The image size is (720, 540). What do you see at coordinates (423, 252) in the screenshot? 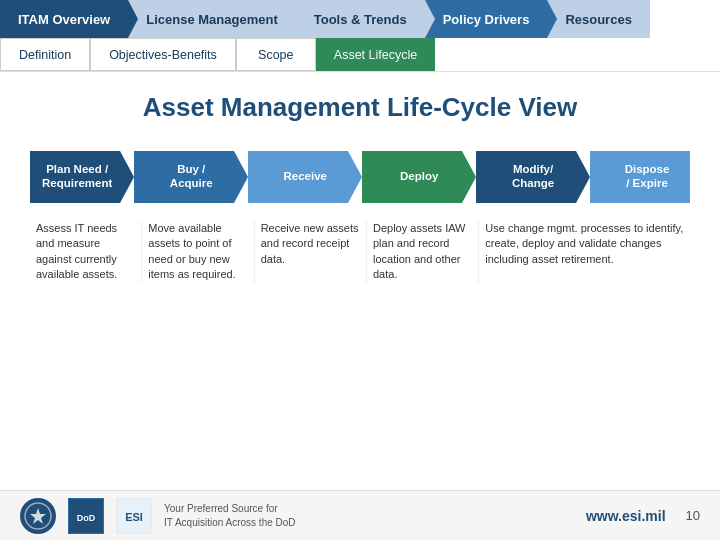
I see `desc-deploy: Deploy assets IAW plan and record locati…` at bounding box center [423, 252].